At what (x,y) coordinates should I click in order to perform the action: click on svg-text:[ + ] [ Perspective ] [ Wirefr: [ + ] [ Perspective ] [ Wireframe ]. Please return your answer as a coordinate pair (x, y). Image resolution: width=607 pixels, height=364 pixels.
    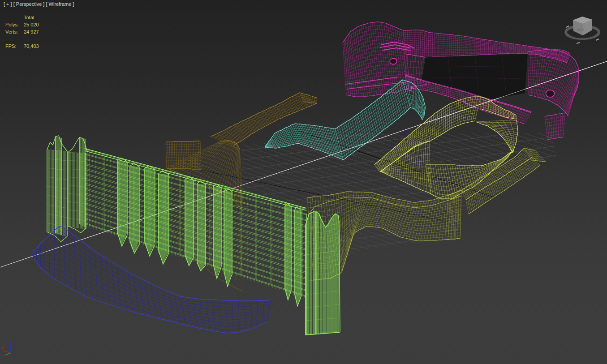
    Looking at the image, I should click on (39, 4).